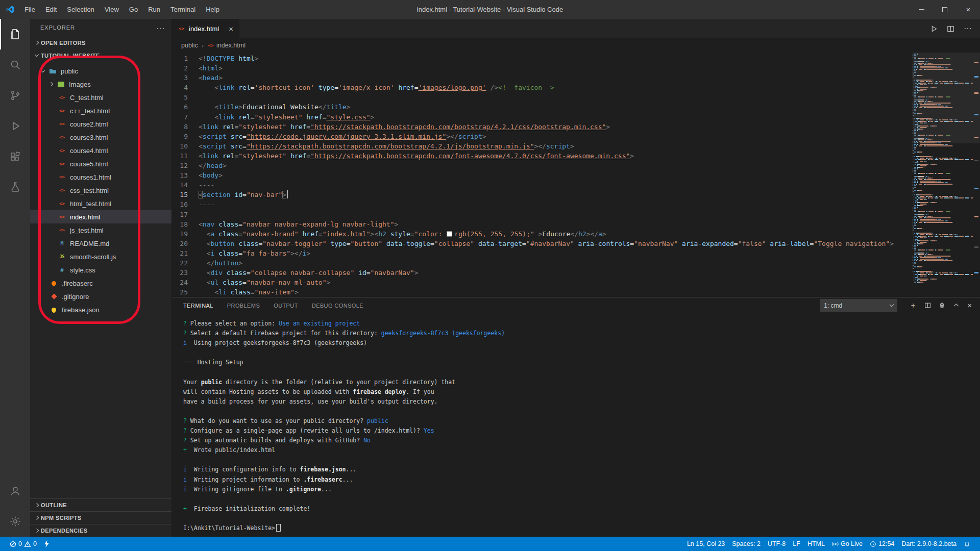  Describe the element at coordinates (968, 9) in the screenshot. I see `close-button: ×` at that location.